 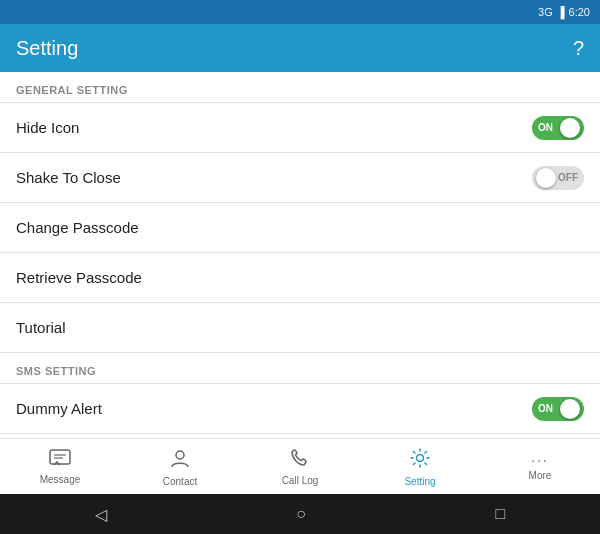 What do you see at coordinates (300, 48) in the screenshot?
I see `app-bar: Setting ?` at bounding box center [300, 48].